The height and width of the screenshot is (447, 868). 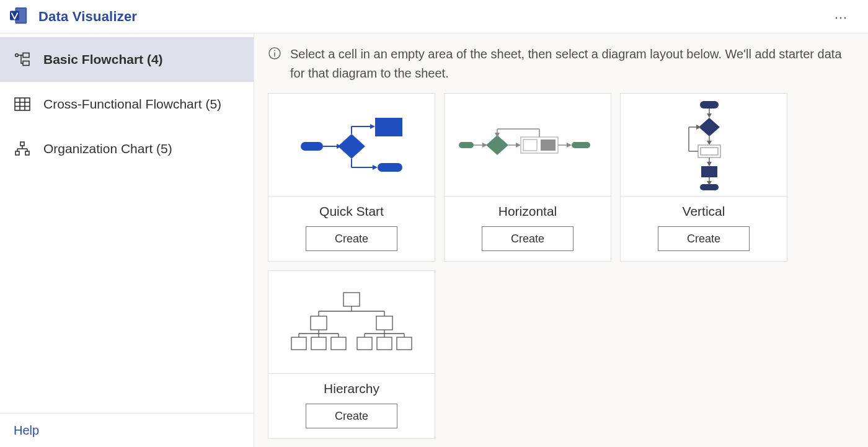 I want to click on template-card-body: Vertical Create, so click(x=704, y=228).